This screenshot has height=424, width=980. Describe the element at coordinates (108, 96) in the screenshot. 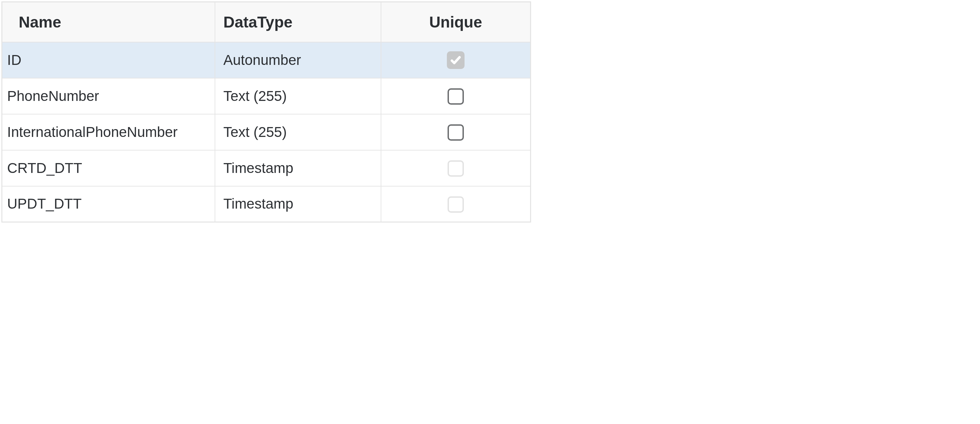

I see `cell-name: PhoneNumber` at that location.